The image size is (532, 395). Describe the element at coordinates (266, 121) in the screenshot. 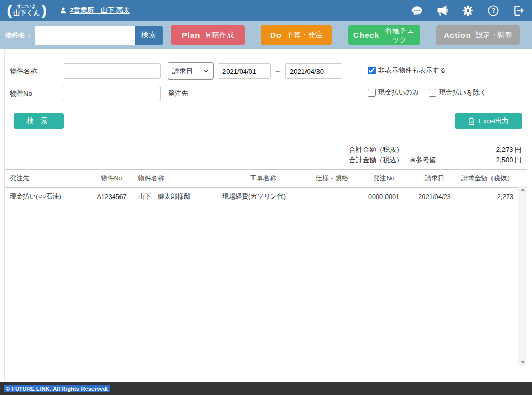

I see `action-row: 検 索 x Excel出力` at that location.